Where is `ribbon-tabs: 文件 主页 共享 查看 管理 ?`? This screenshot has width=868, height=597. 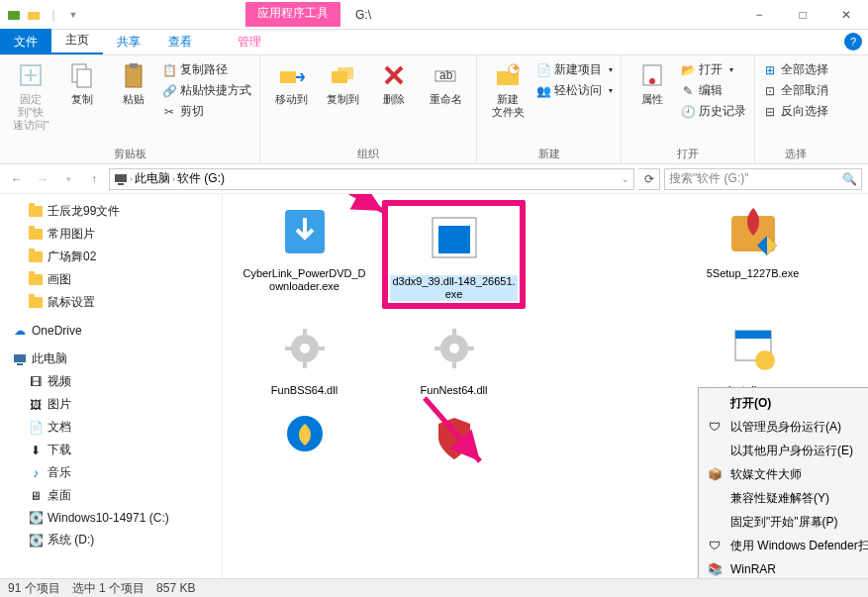 ribbon-tabs: 文件 主页 共享 查看 管理 ? is located at coordinates (434, 43).